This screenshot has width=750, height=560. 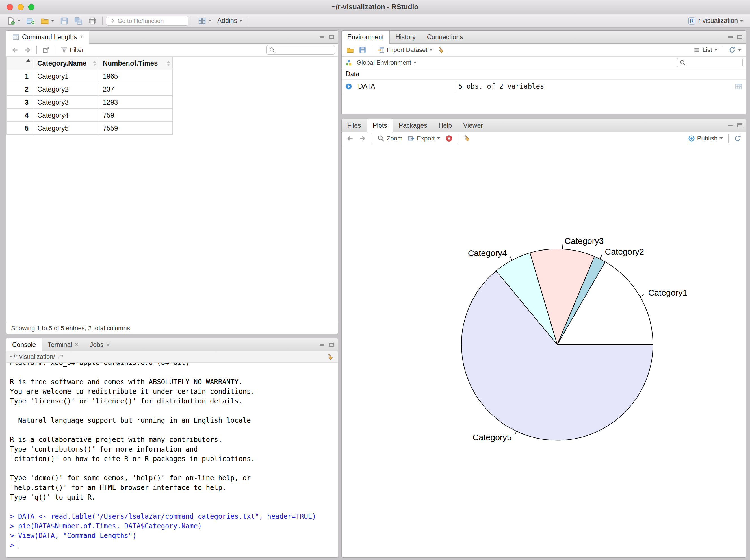 What do you see at coordinates (90, 102) in the screenshot?
I see `data-table-body: 1Category119652Category22373Category3129…` at bounding box center [90, 102].